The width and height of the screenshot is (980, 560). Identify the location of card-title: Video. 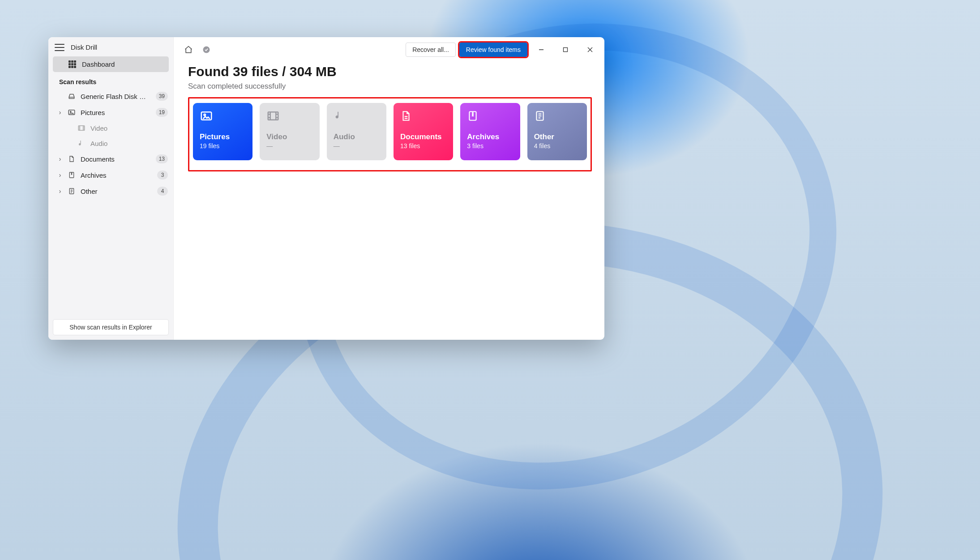
(289, 137).